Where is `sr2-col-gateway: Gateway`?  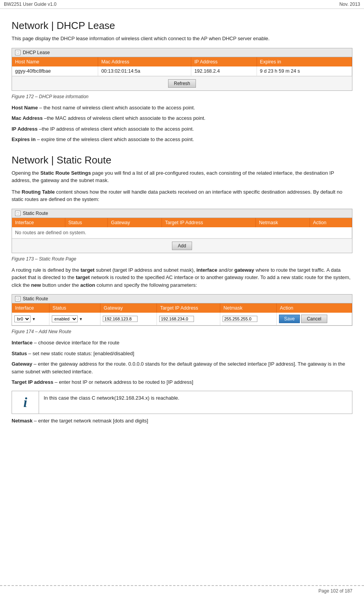
sr2-col-gateway: Gateway is located at coordinates (129, 308).